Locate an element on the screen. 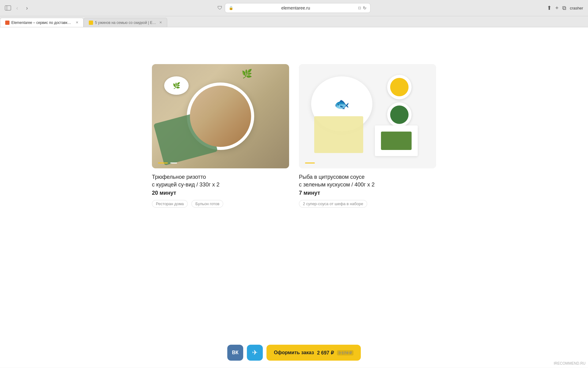 The image size is (588, 368). card-image-fish: 🐟 is located at coordinates (368, 116).